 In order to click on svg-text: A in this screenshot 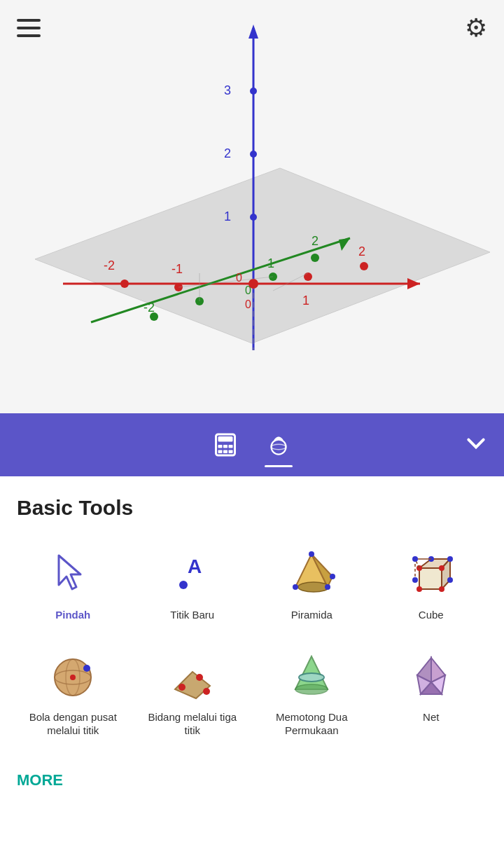, I will do `click(195, 566)`.